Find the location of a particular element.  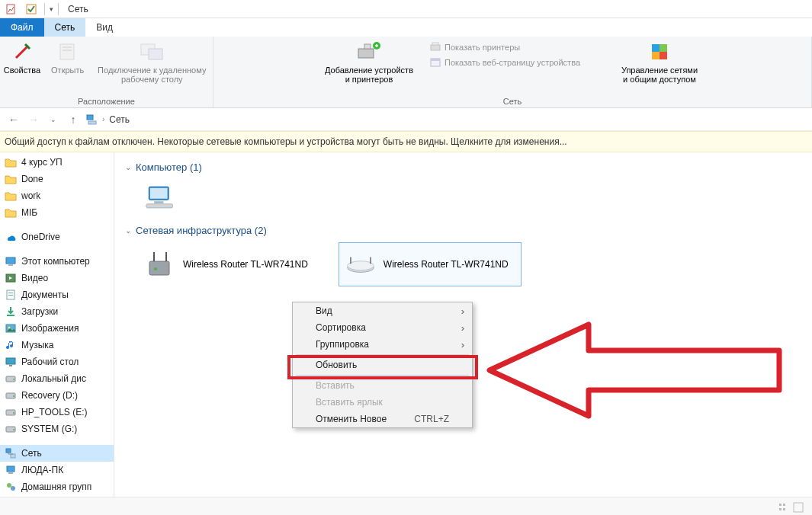

pc-icon is located at coordinates (11, 261).